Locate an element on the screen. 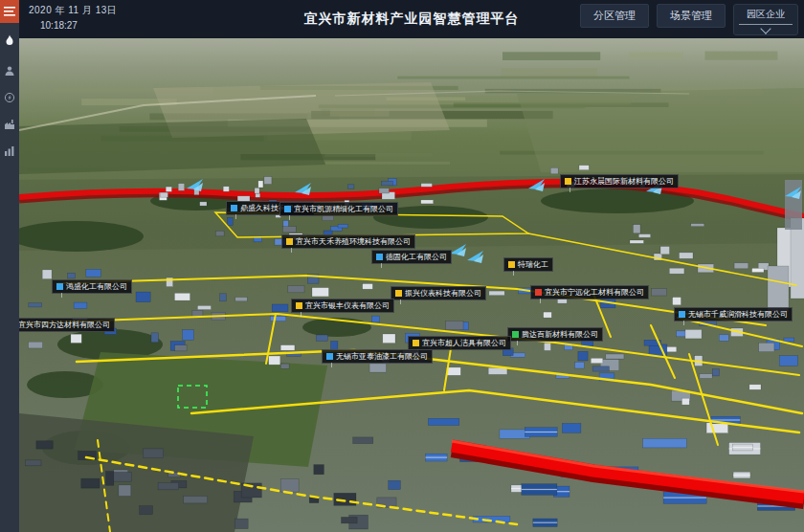  company-label: 鸿盛化工有限公司 is located at coordinates (92, 287).